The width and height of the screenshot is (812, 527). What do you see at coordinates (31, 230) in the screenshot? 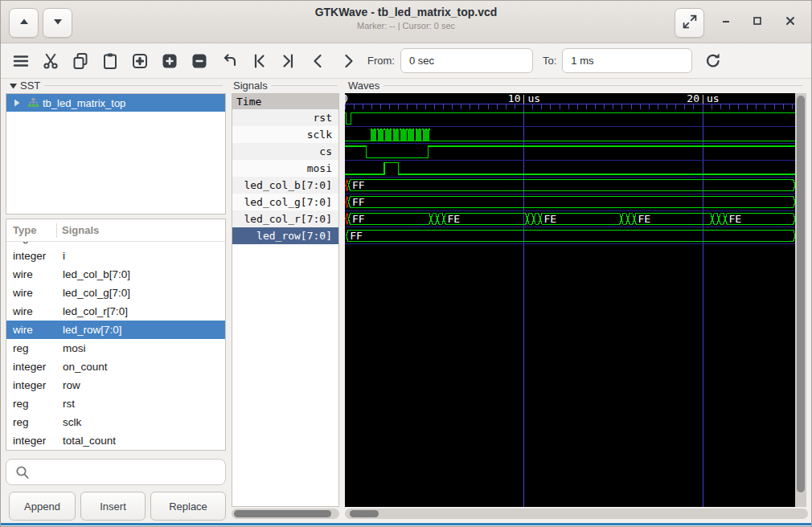
I see `column-header-type: Type` at bounding box center [31, 230].